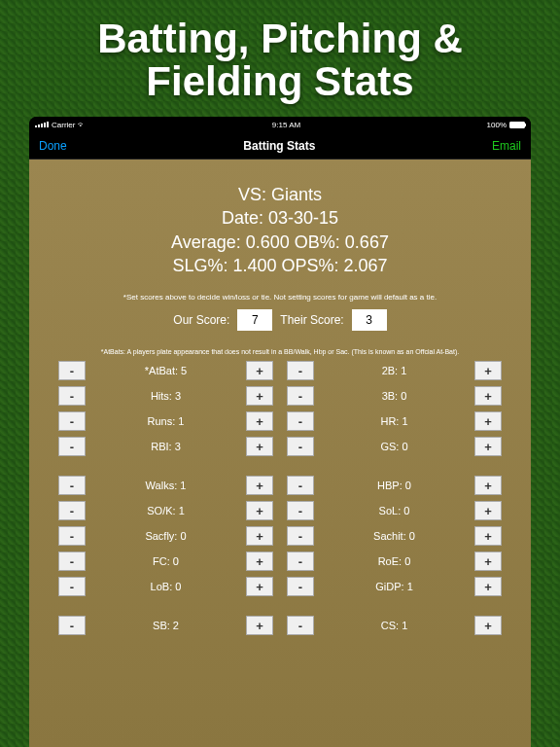  Describe the element at coordinates (63, 124) in the screenshot. I see `carrier-label: Carrier` at that location.